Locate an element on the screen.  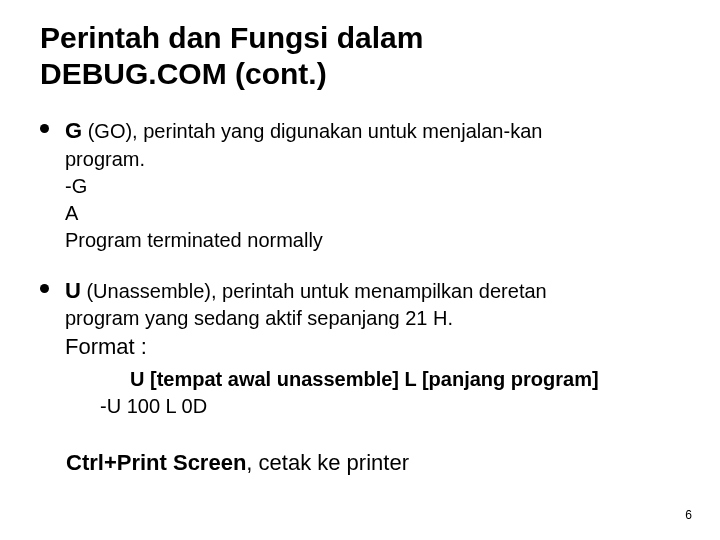
format-example: -U 100 L 0D is located at coordinates (154, 406).